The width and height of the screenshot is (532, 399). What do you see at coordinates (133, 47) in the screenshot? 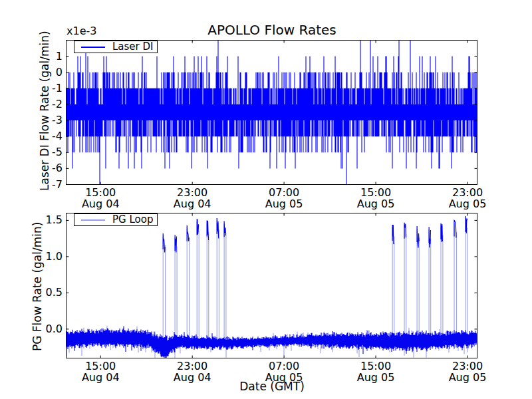
I see `legend-label-laser-di: Laser DI` at bounding box center [133, 47].